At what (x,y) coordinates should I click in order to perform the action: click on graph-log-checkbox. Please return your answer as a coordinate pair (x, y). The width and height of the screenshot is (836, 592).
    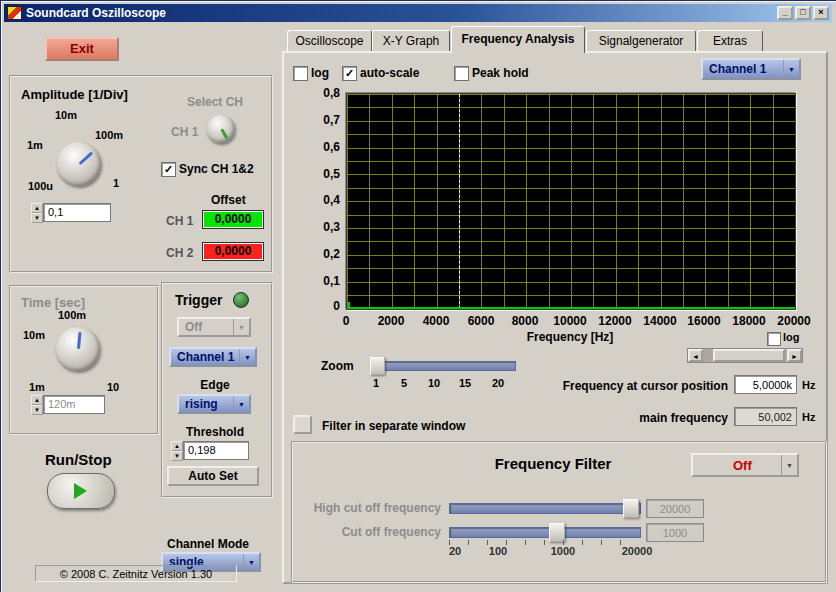
    Looking at the image, I should click on (774, 339).